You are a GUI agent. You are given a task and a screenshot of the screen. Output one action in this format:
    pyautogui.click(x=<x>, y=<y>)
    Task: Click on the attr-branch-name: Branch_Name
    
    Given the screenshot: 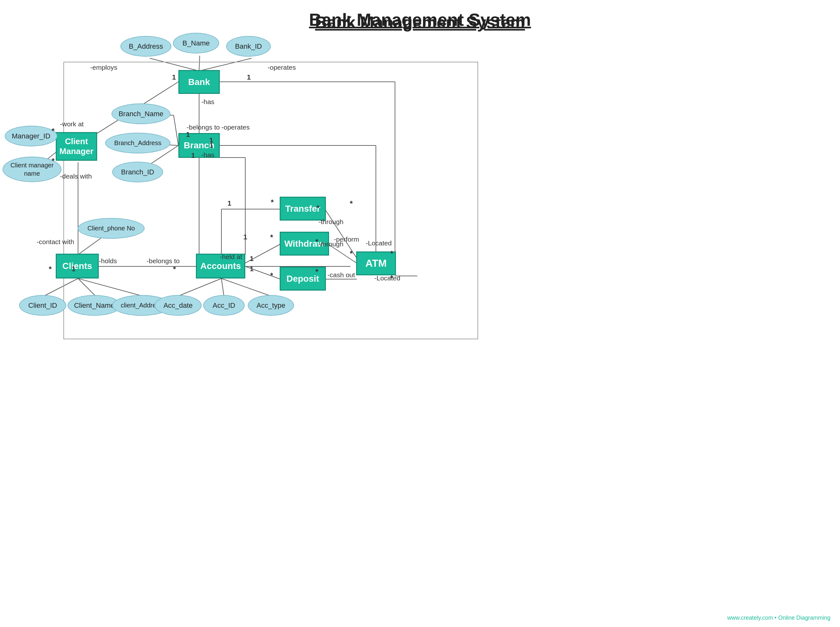 What is the action you would take?
    pyautogui.click(x=141, y=114)
    